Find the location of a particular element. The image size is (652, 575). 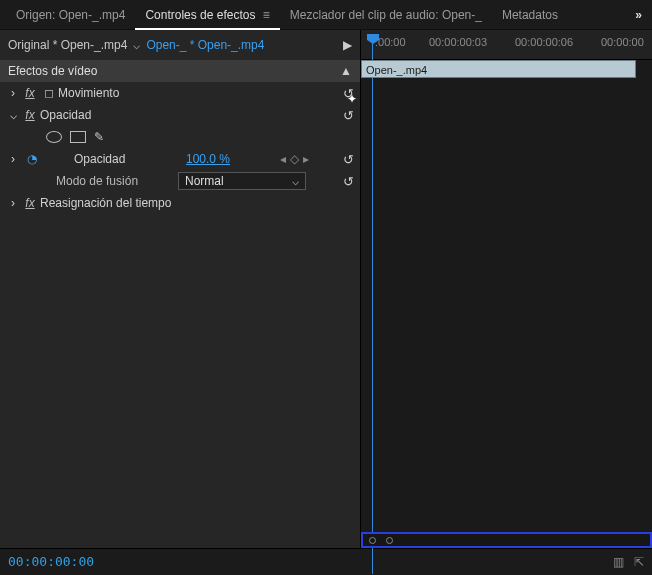

original-clip-label: Original * Open-_.mp4 is located at coordinates (68, 45).